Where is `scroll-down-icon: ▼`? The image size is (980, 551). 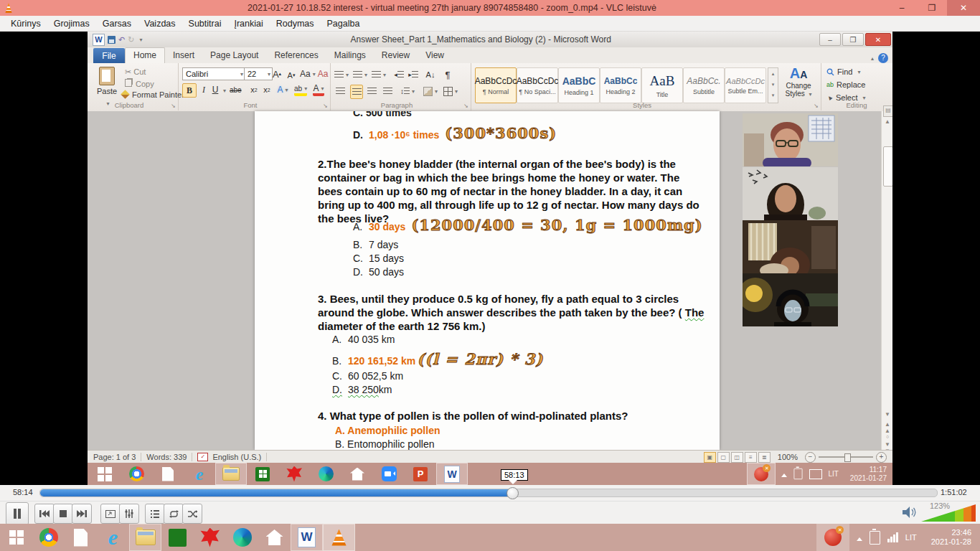 scroll-down-icon: ▼ is located at coordinates (887, 415).